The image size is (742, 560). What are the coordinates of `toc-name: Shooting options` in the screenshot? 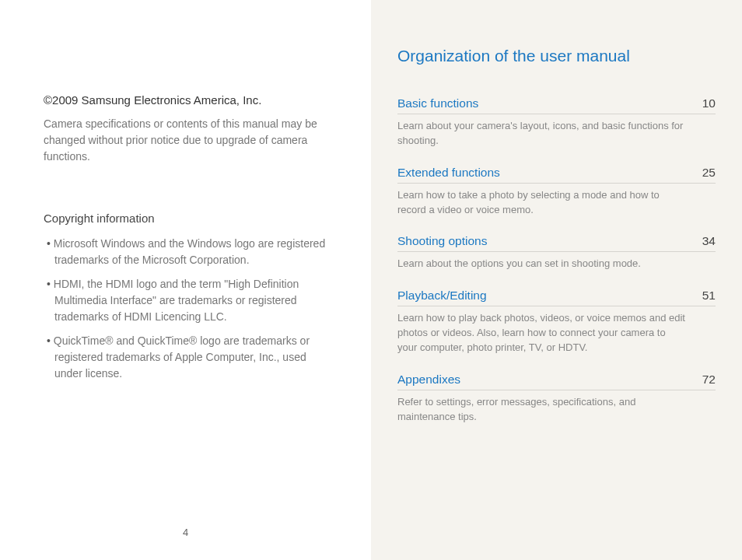 It's located at (442, 241).